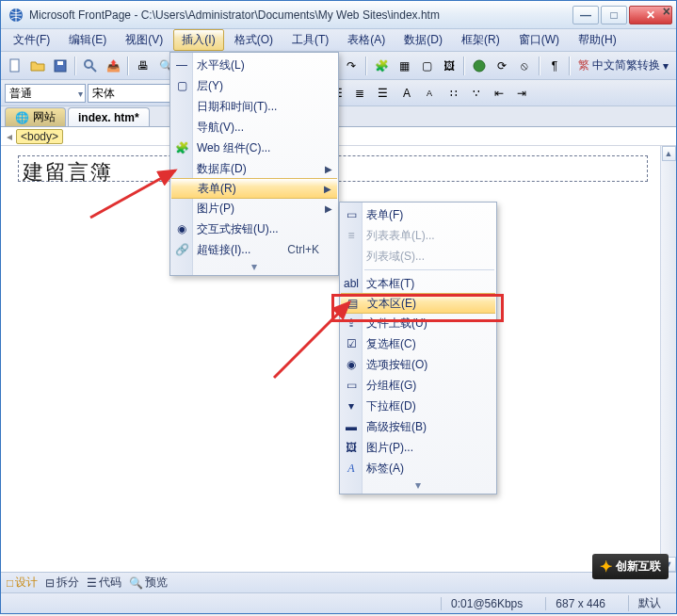 This screenshot has width=677, height=616. I want to click on label-icon: A, so click(351, 468).